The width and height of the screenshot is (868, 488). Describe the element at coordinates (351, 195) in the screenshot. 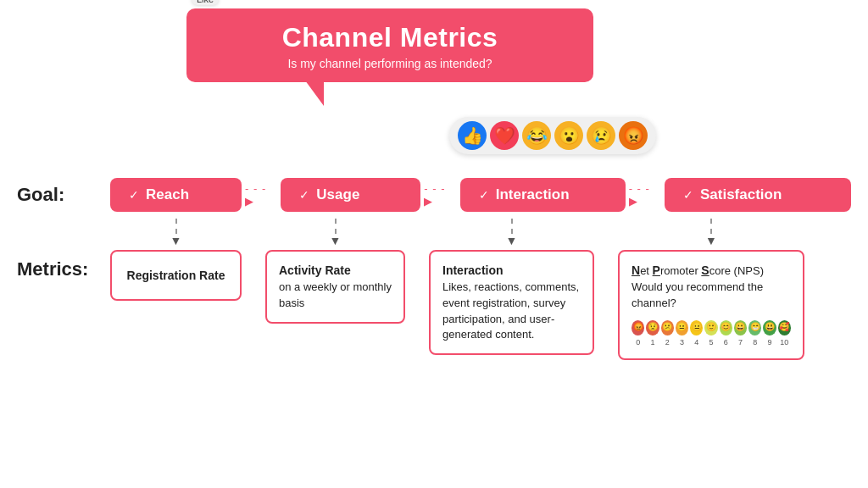

I see `goal-usage-col: ✓ Usage` at that location.